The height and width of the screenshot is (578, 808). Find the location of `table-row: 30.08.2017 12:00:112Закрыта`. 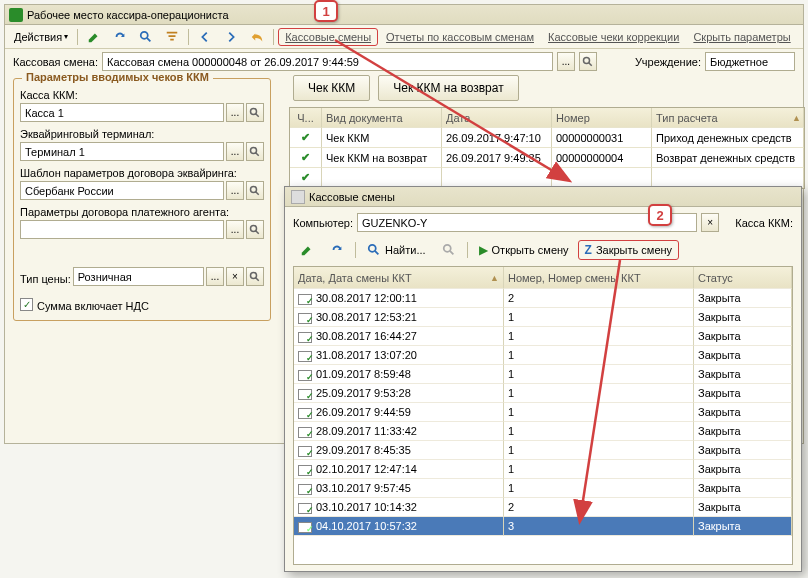

table-row: 30.08.2017 12:00:112Закрыта is located at coordinates (543, 298).